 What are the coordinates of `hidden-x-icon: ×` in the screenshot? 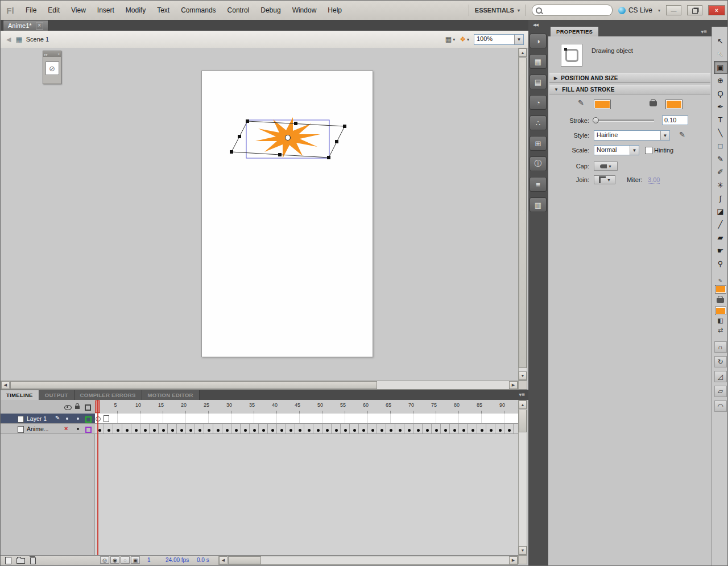 It's located at (66, 428).